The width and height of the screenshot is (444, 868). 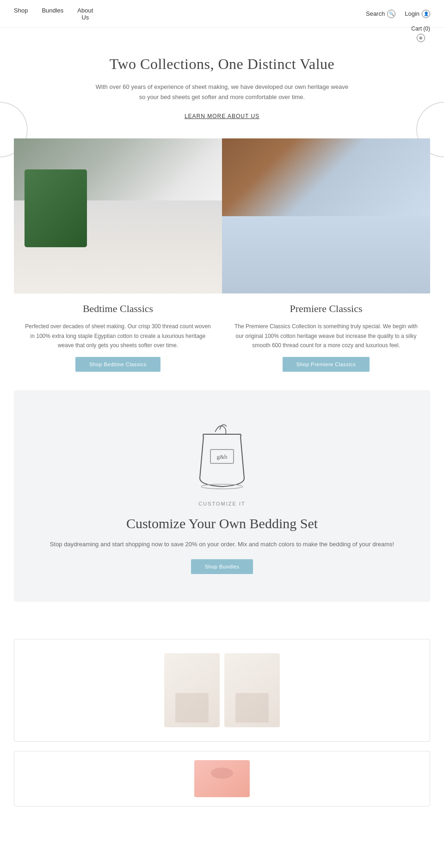 I want to click on customize-label: CUSTOMIZE IT, so click(x=222, y=504).